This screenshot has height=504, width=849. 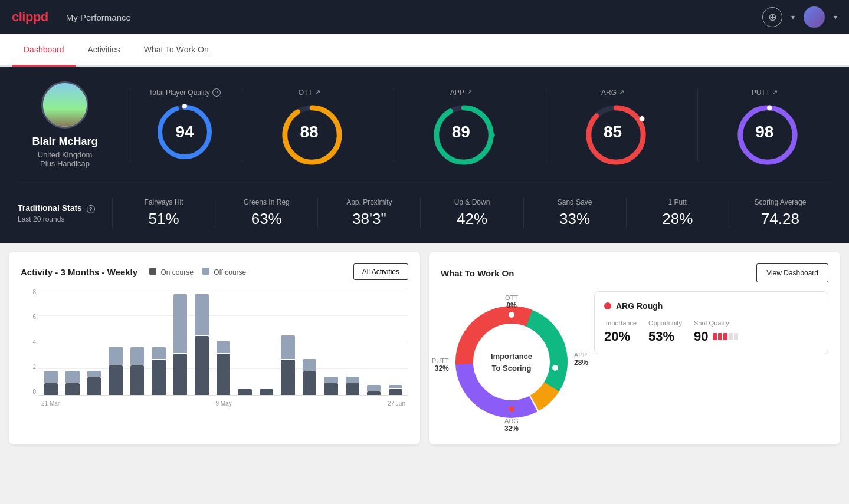 I want to click on stat-greens: Greens In Reg 63%, so click(x=266, y=213).